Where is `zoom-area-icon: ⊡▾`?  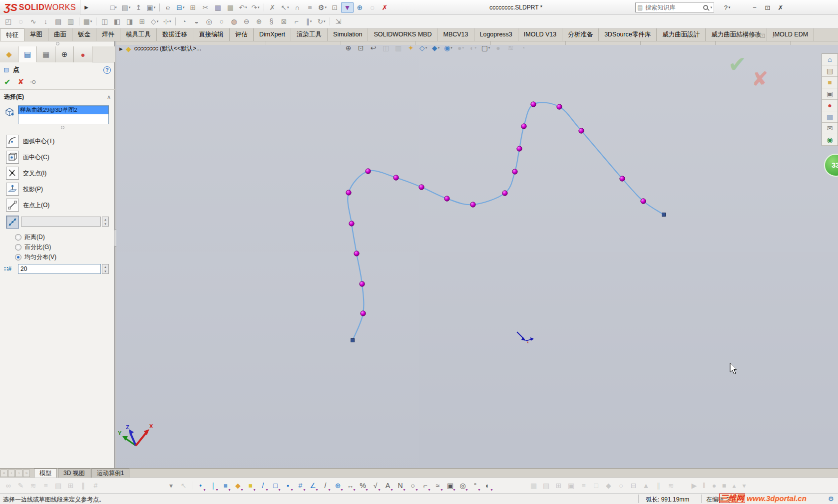 zoom-area-icon: ⊡▾ is located at coordinates (361, 48).